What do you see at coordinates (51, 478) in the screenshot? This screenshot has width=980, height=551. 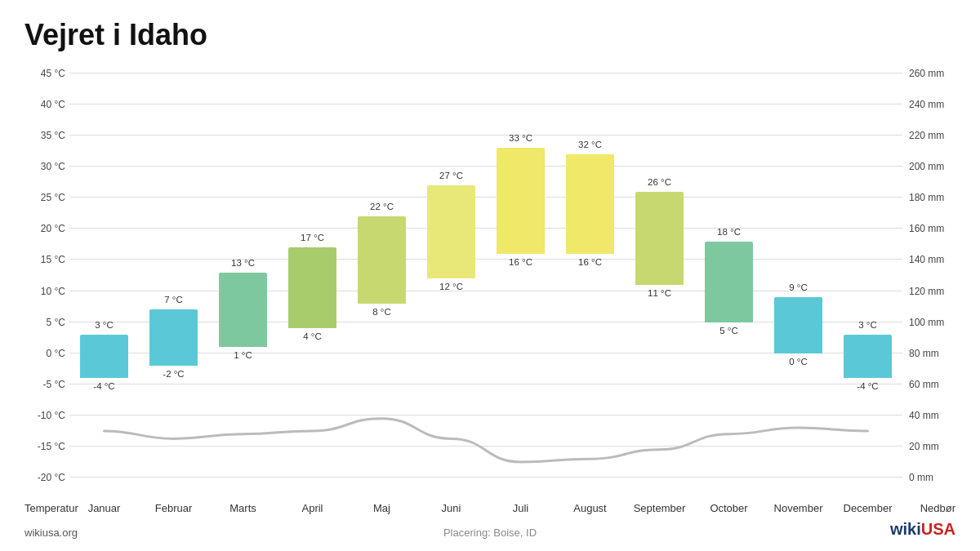 I see `y-label-left: -20 °C` at bounding box center [51, 478].